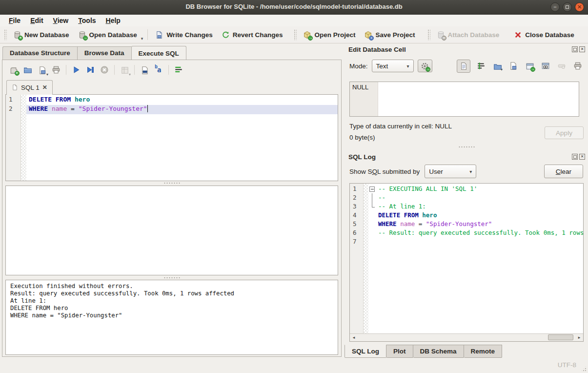  I want to click on results-grid, so click(172, 230).